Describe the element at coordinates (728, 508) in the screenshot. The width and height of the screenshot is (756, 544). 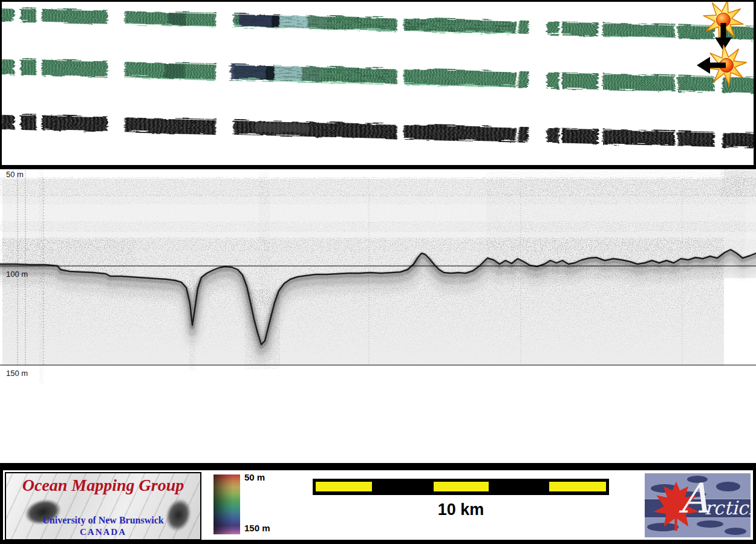
I see `arcticnet-wordmark: rcticNet` at that location.